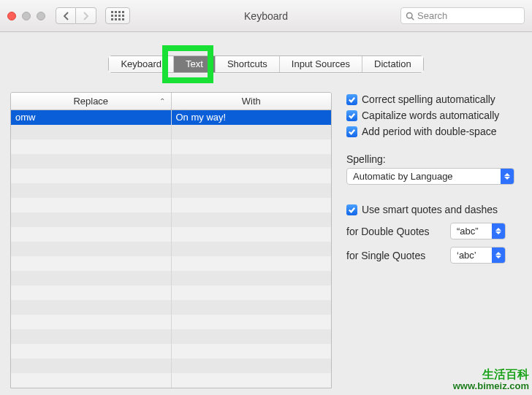 This screenshot has width=532, height=395. I want to click on correct-spelling-checkbox, so click(352, 99).